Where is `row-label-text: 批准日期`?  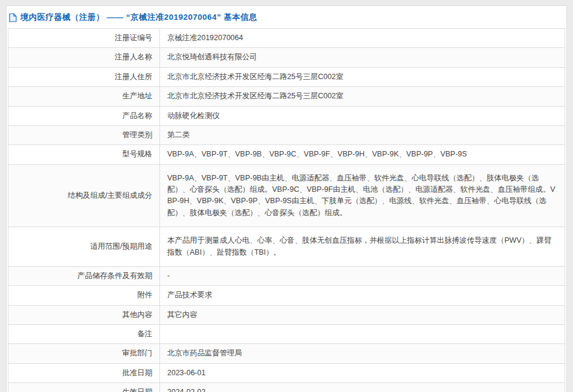
row-label-text: 批准日期 is located at coordinates (137, 373).